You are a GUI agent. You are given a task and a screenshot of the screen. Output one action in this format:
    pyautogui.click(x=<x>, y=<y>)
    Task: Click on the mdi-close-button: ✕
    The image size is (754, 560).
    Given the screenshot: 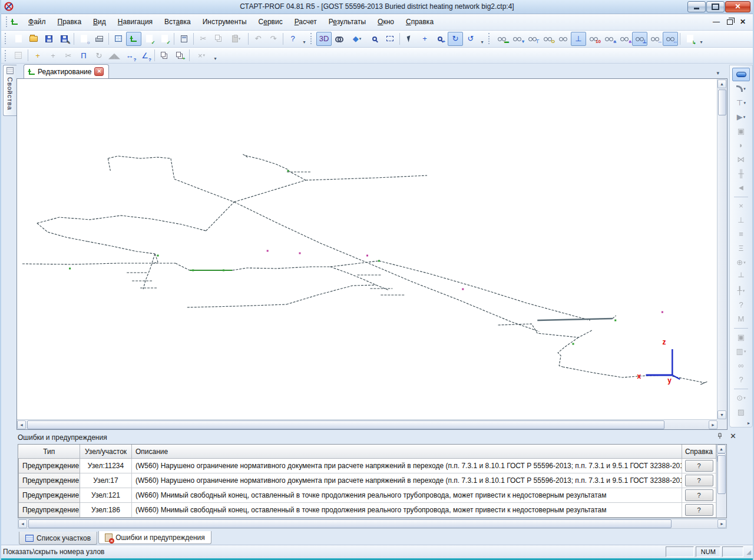 What is the action you would take?
    pyautogui.click(x=743, y=22)
    